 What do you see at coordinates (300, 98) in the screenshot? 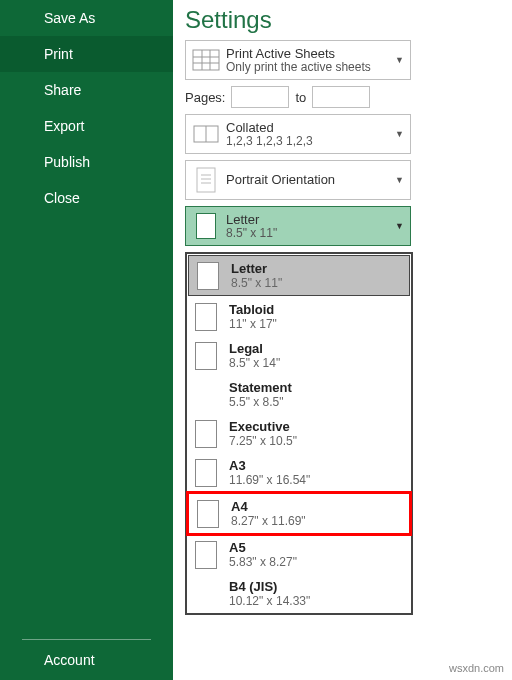
I see `pages-to-label: to` at bounding box center [300, 98].